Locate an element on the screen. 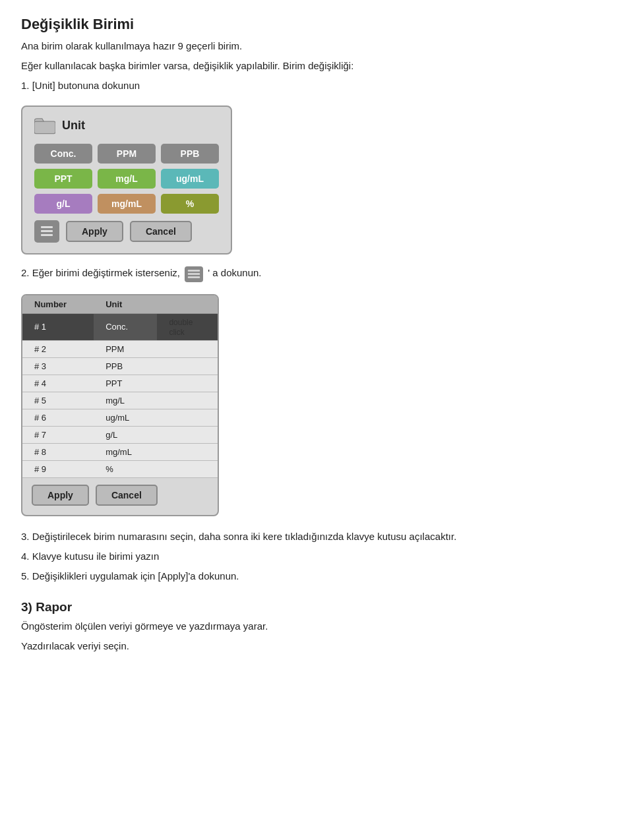  table-action-row: Apply Cancel is located at coordinates (120, 492).